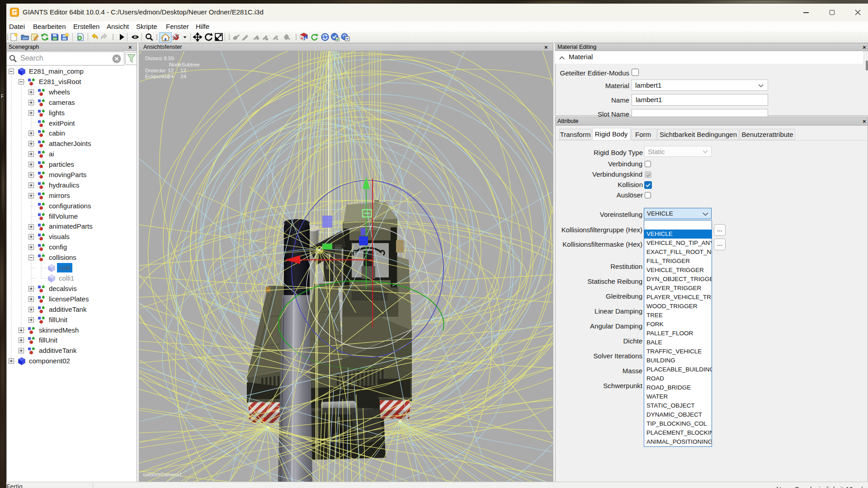 This screenshot has width=868, height=488. Describe the element at coordinates (162, 474) in the screenshot. I see `svg-text: outdoorCamera1` at that location.